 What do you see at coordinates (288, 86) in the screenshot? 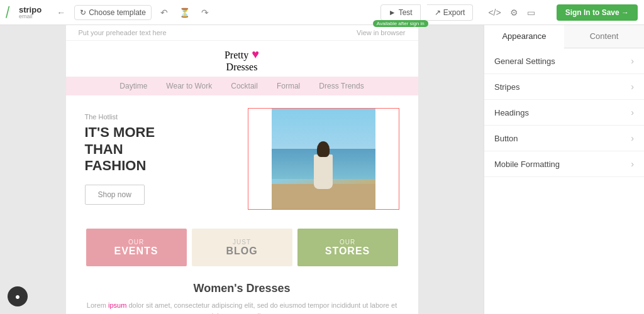
I see `nav-formal: Formal` at bounding box center [288, 86].